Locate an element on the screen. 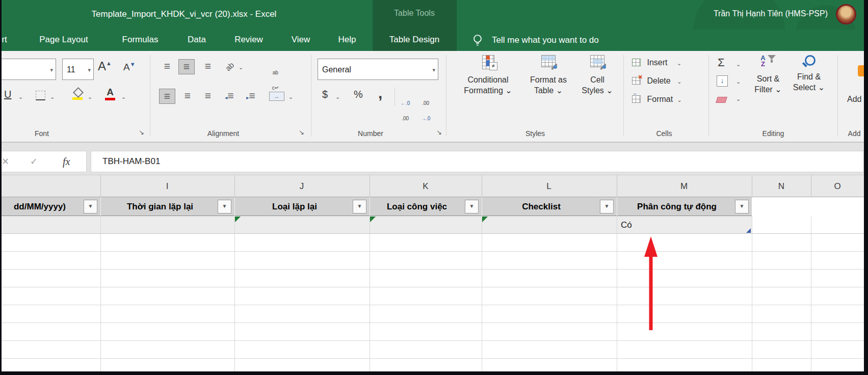  fill-color-dropdown-icon: ⌄ is located at coordinates (90, 97).